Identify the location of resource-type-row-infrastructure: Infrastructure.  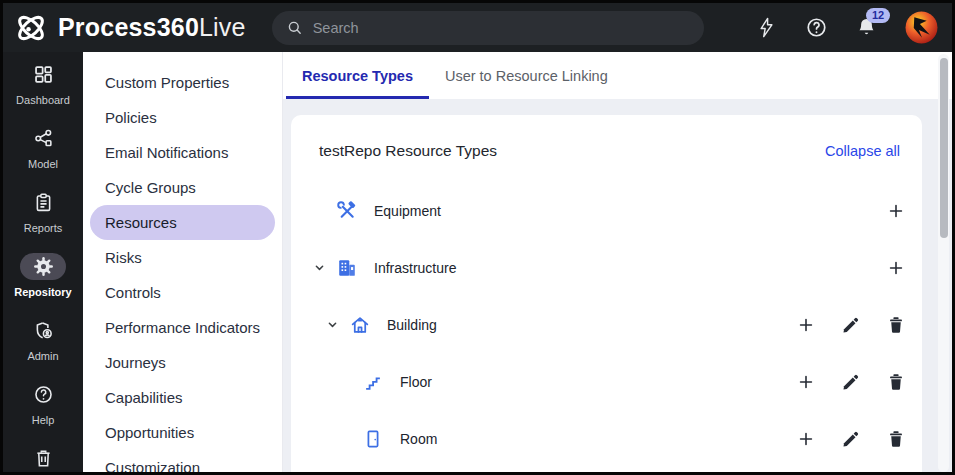
(606, 268).